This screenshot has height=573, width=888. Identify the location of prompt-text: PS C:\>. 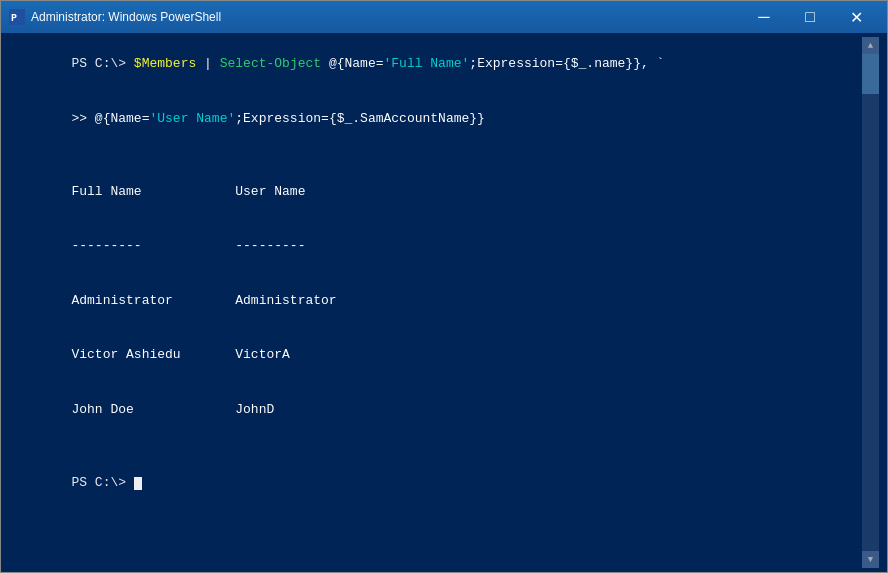
(102, 64).